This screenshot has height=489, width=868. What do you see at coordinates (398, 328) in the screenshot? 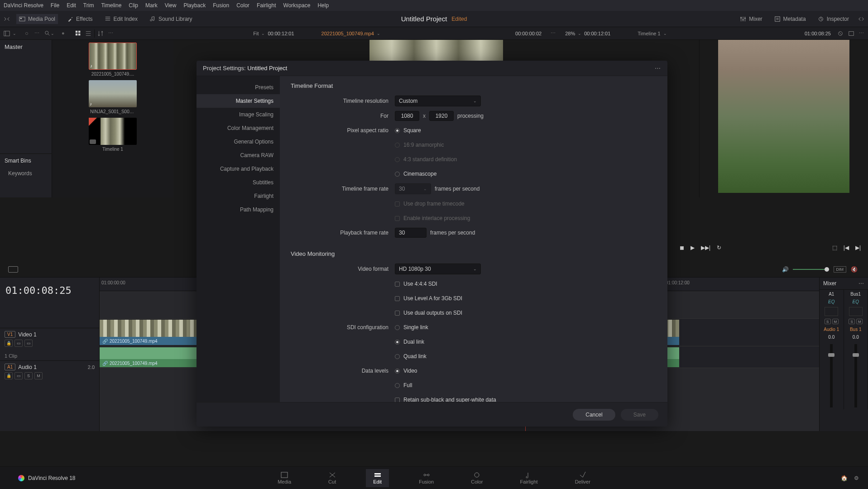
I see `radio-single-link` at bounding box center [398, 328].